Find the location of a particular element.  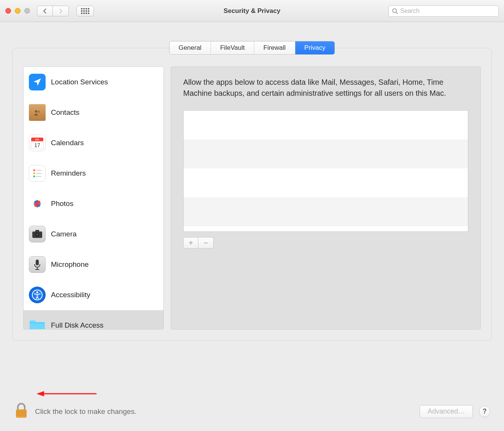

tab-filevault: FileVault is located at coordinates (233, 48).